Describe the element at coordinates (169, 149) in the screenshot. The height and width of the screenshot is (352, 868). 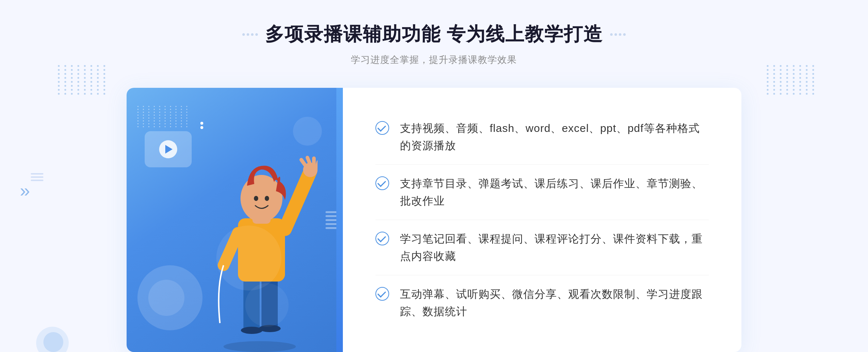
I see `play-triangle` at that location.